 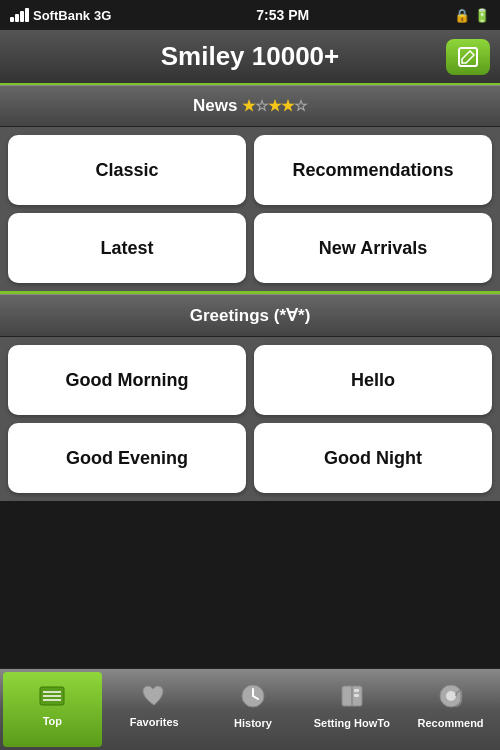 What do you see at coordinates (250, 15) in the screenshot?
I see `status-bar: SoftBank 3G 7:53 PM 🔒 🔋` at bounding box center [250, 15].